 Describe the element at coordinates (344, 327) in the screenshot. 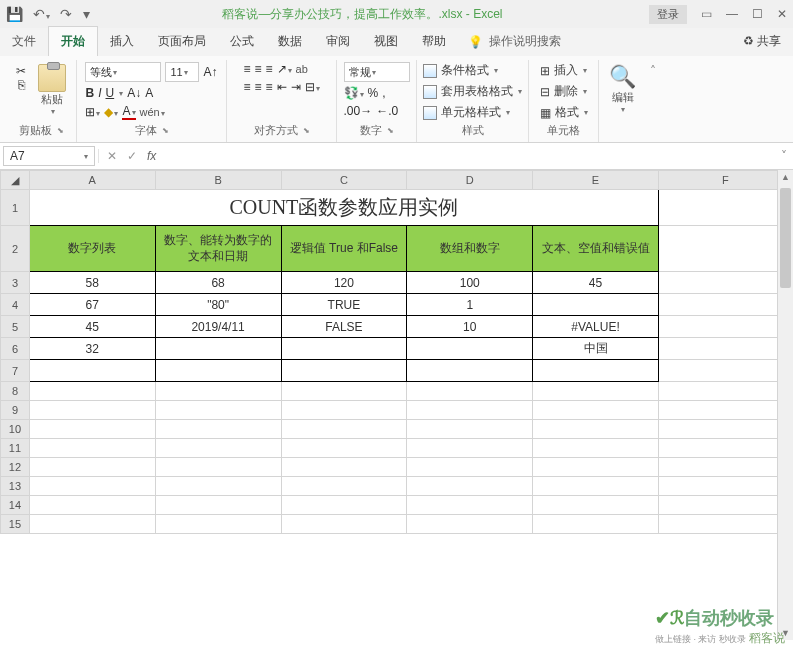

I see `cell: FALSE` at that location.